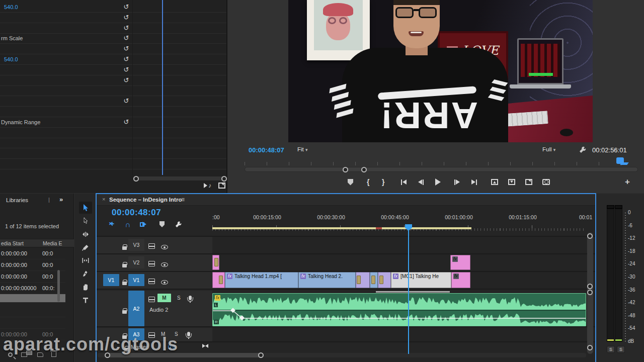 The height and width of the screenshot is (362, 644). What do you see at coordinates (262, 280) in the screenshot?
I see `clip-v1: fxTalking Head 1.mp4 [` at bounding box center [262, 280].